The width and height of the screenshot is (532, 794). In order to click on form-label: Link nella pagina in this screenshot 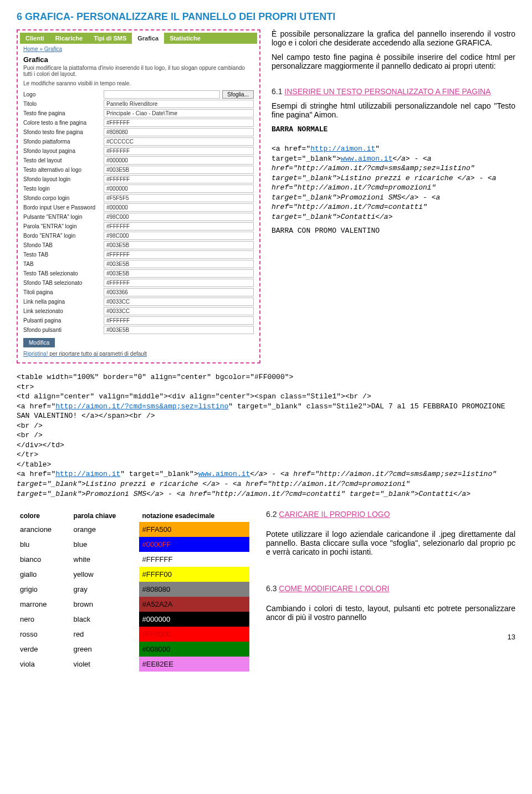, I will do `click(63, 301)`.